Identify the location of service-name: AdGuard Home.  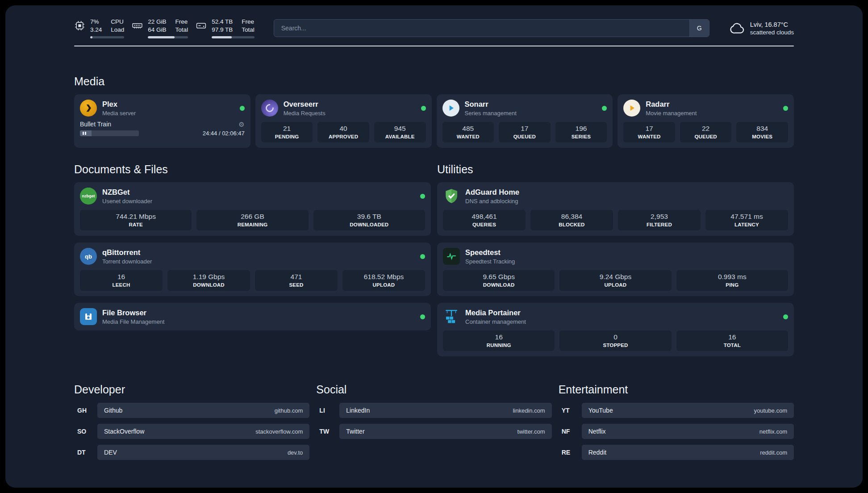
(492, 192).